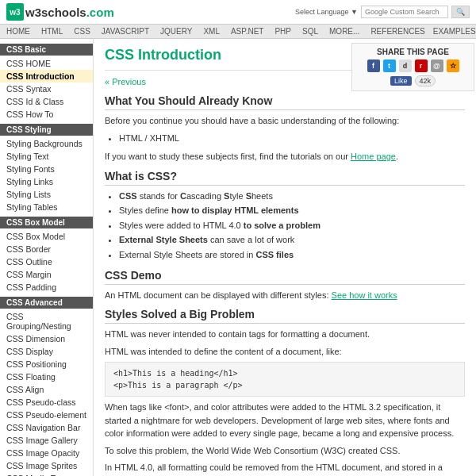 The image size is (476, 476). Describe the element at coordinates (413, 67) in the screenshot. I see `share-box: SHARE THIS PAGE f t d r @ ☆ Like 42k` at that location.